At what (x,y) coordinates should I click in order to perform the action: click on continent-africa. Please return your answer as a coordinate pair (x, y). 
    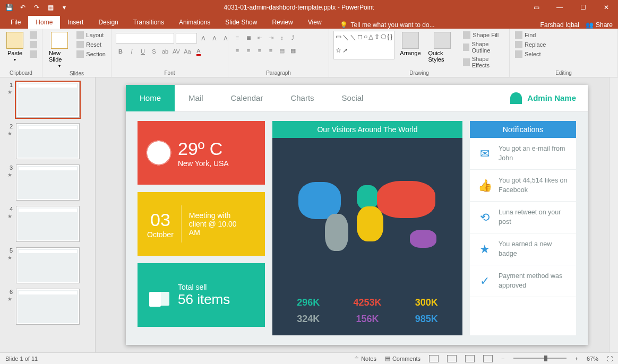
    Looking at the image, I should click on (370, 224).